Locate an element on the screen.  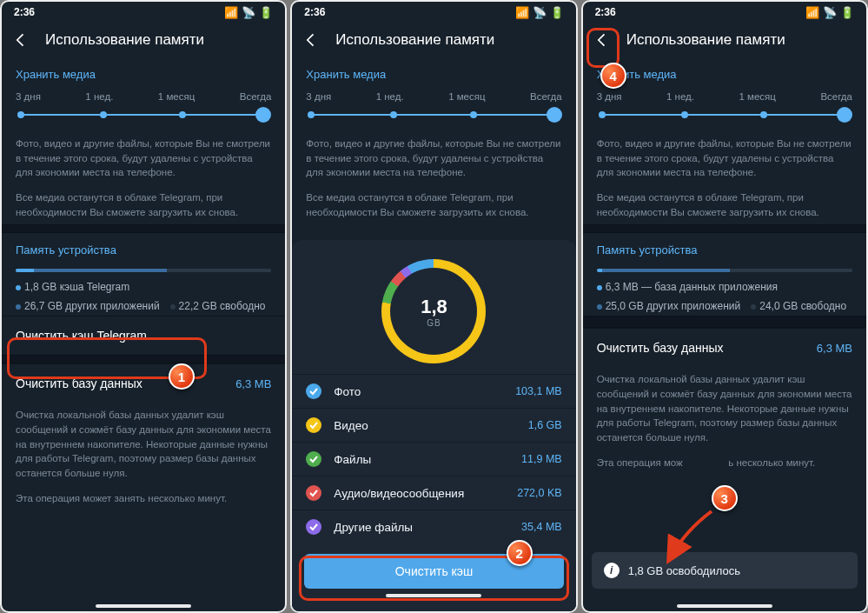
storage-legend: 6,3 MB — база данных приложения is located at coordinates (725, 287).